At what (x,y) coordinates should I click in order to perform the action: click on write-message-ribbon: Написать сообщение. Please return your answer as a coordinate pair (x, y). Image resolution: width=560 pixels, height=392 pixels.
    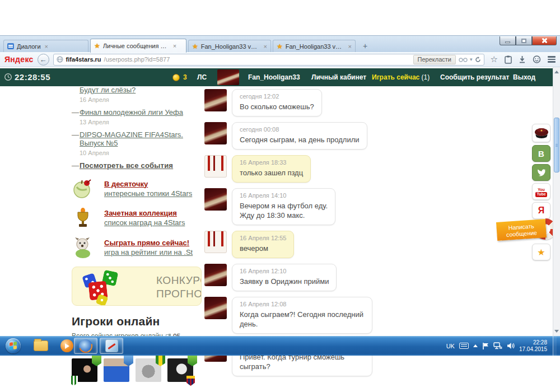
    Looking at the image, I should click on (521, 230).